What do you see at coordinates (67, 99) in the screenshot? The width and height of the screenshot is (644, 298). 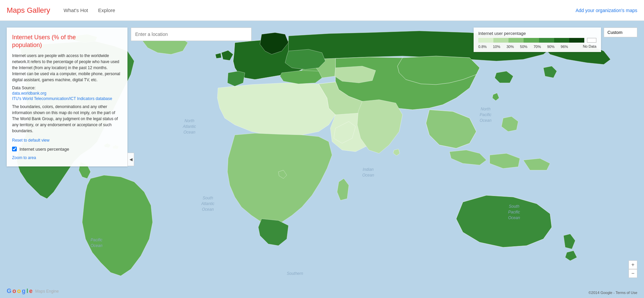 I see `itu-link: ITU's World Telecommunication/ICT Indica…` at bounding box center [67, 99].